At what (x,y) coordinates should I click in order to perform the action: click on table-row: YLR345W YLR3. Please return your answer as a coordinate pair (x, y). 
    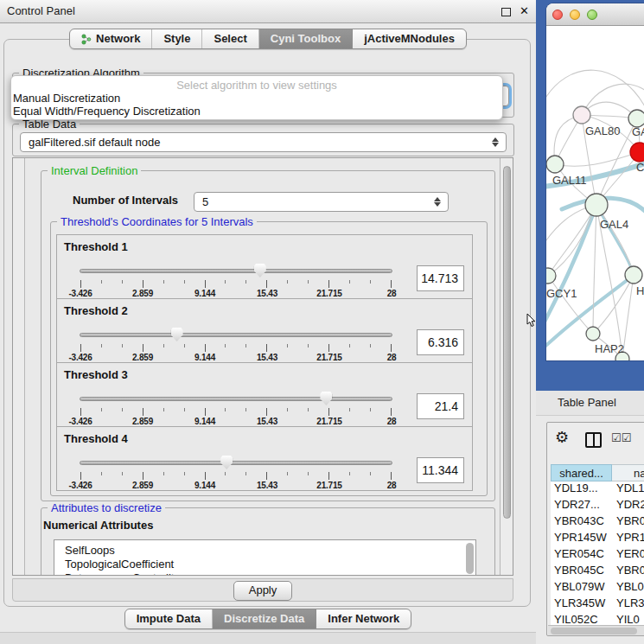
    Looking at the image, I should click on (597, 605).